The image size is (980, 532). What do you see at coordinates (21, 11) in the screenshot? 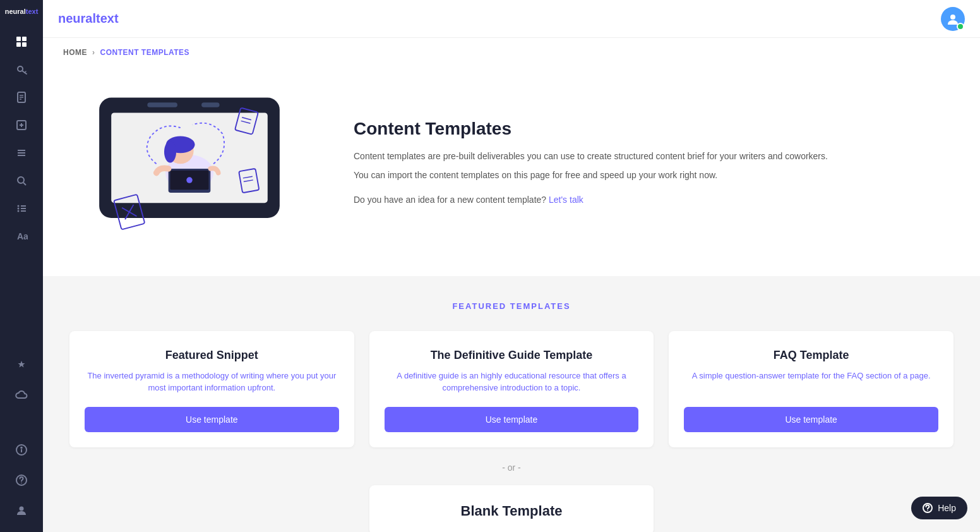
I see `sidebar-logo: neuraltext` at bounding box center [21, 11].